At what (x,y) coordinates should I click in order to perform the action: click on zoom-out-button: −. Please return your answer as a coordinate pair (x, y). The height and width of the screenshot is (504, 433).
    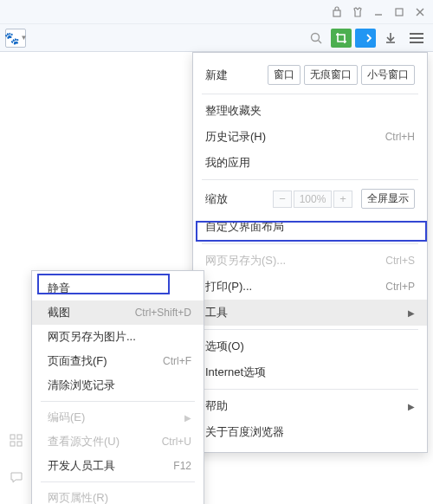
    Looking at the image, I should click on (282, 199).